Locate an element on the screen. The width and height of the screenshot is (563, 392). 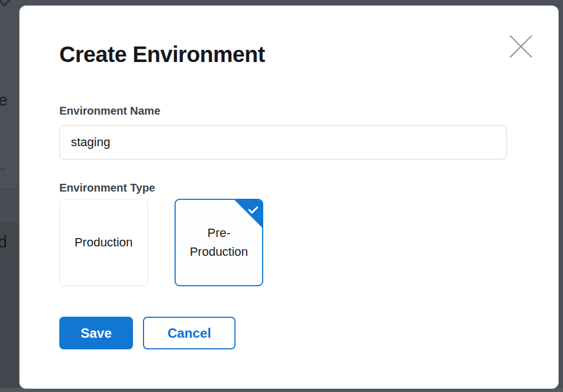
dialog-title: Create Environment is located at coordinates (283, 37).